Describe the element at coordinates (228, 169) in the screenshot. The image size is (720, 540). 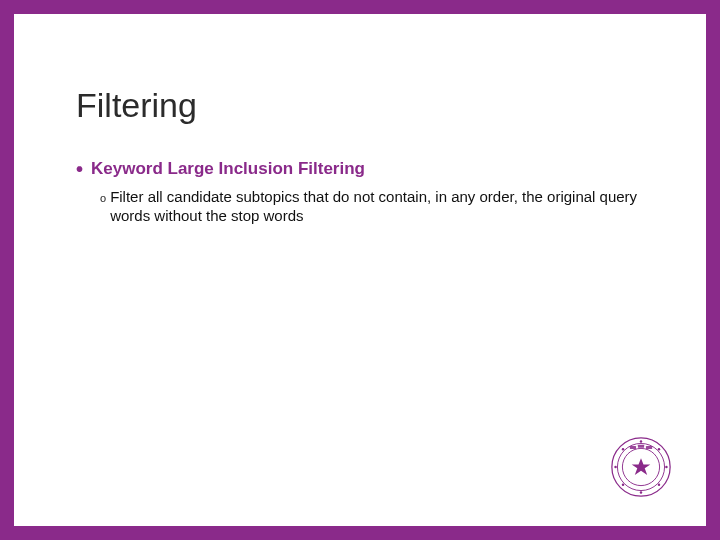
I see `bullet-label: Keyword Large Inclusion Filtering` at that location.